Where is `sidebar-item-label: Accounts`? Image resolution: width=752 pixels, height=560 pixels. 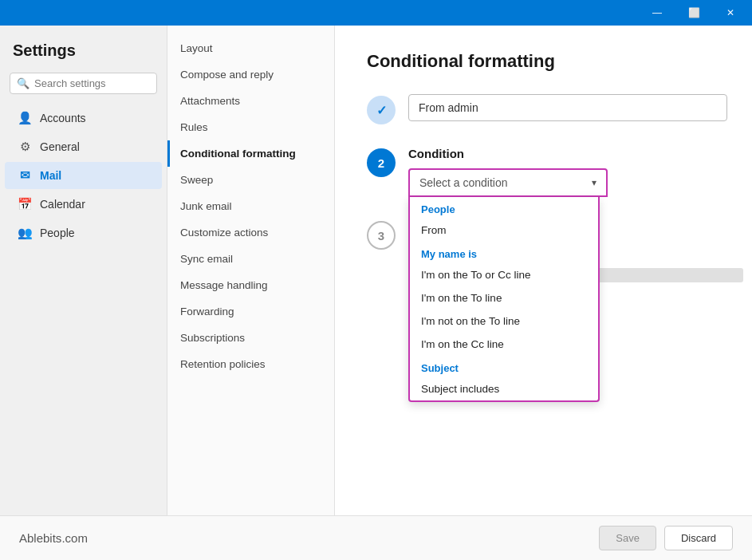
sidebar-item-label: Accounts is located at coordinates (63, 118).